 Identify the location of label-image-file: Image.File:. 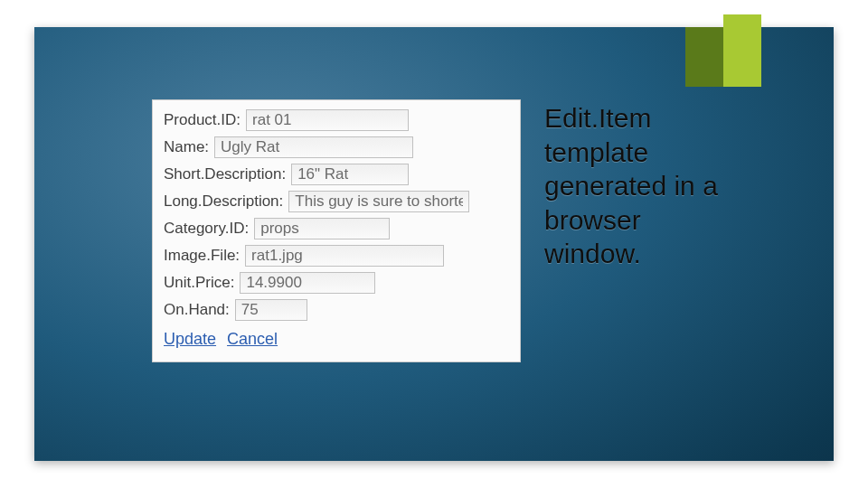
(202, 256).